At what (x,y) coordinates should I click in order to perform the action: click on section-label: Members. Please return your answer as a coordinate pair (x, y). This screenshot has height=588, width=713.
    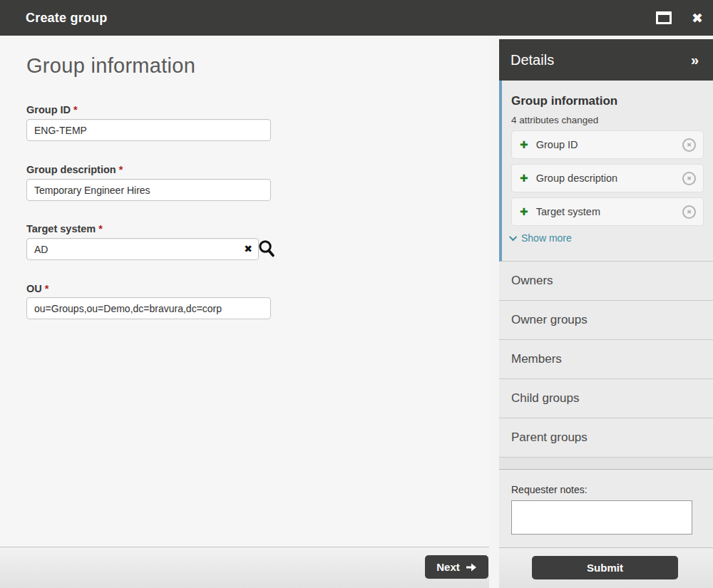
    Looking at the image, I should click on (536, 359).